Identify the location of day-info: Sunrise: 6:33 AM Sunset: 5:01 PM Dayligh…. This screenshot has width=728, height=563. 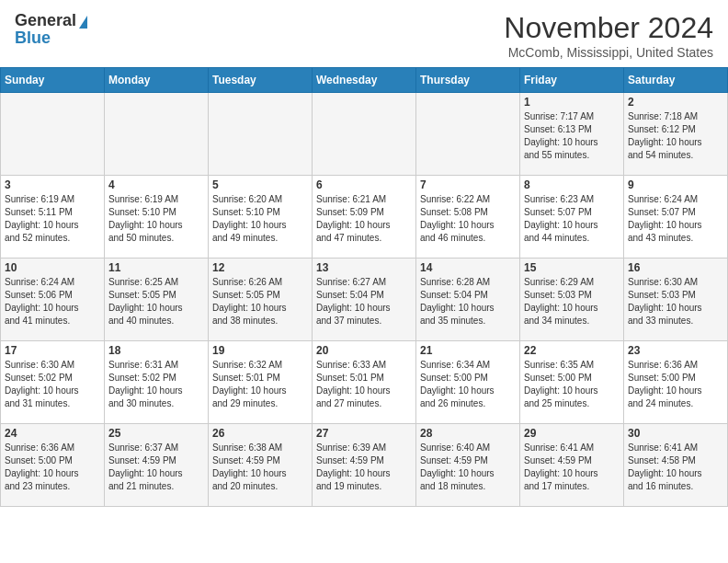
(364, 385).